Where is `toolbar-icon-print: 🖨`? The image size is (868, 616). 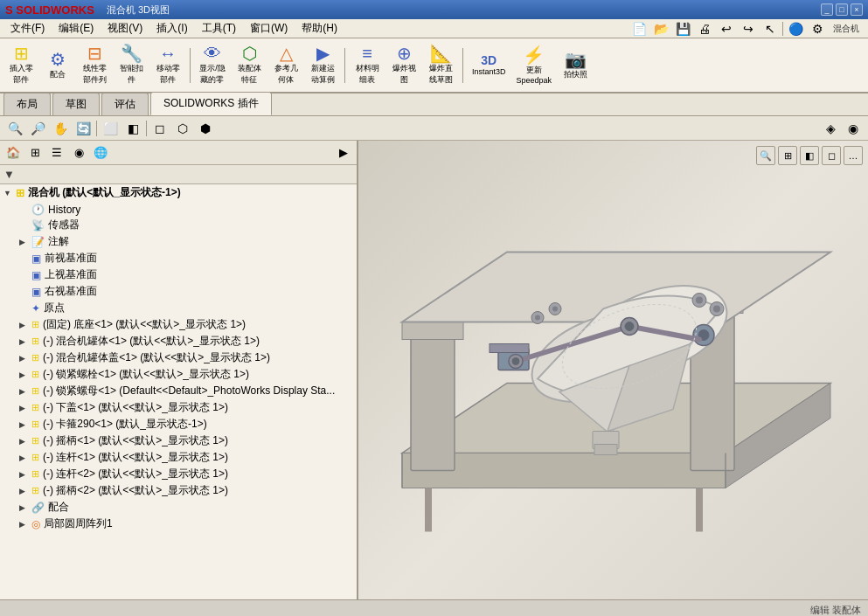
toolbar-icon-print: 🖨 is located at coordinates (705, 29).